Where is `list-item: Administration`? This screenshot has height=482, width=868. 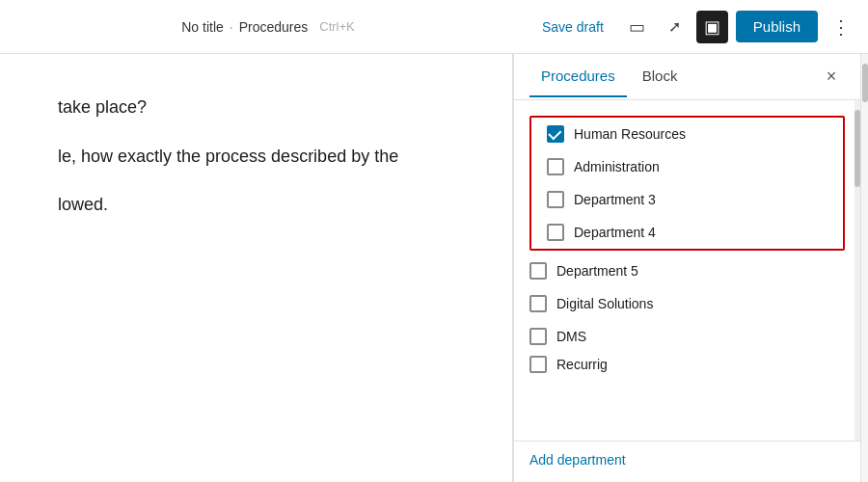
list-item: Administration is located at coordinates (687, 167).